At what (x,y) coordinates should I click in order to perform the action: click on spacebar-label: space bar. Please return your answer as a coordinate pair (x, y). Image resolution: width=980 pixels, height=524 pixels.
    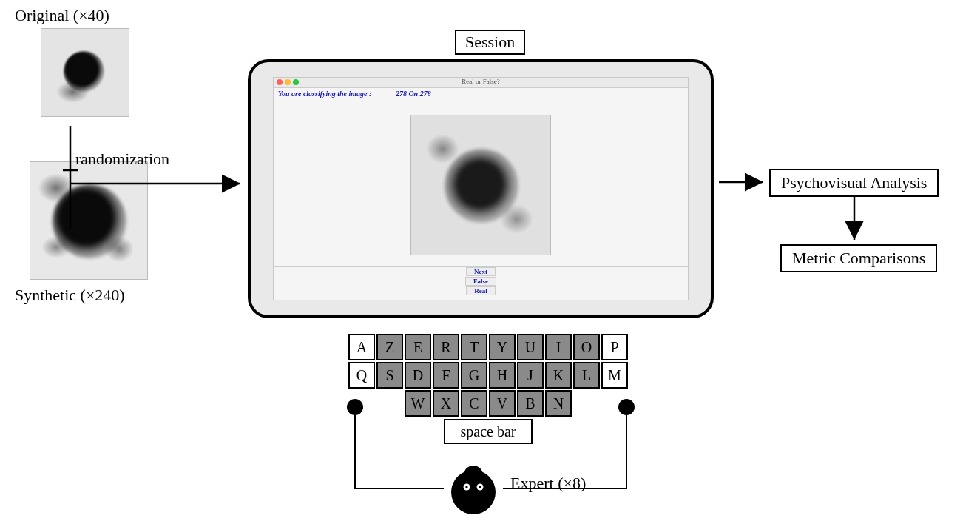
    Looking at the image, I should click on (488, 432).